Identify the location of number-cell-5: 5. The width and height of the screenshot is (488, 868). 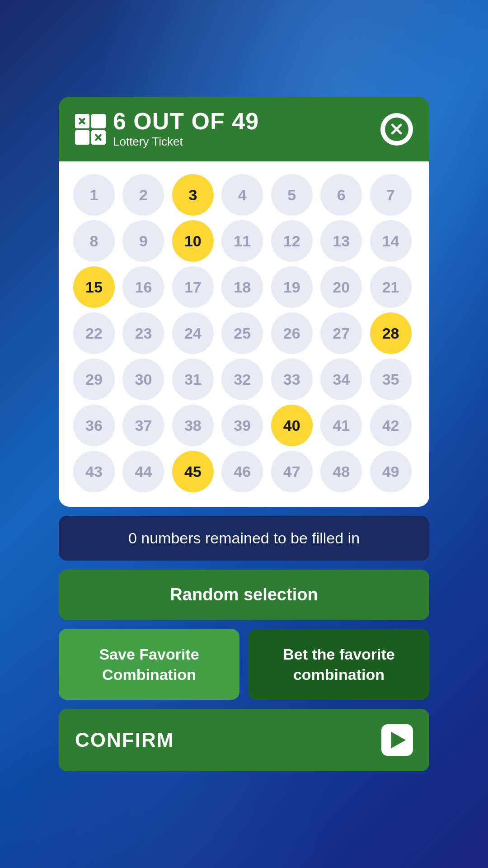
(292, 195).